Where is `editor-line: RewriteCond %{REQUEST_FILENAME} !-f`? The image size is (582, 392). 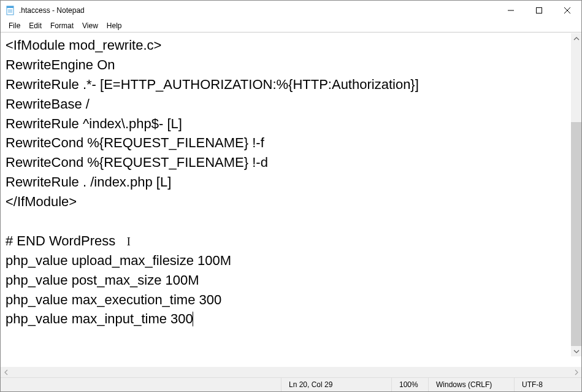 editor-line: RewriteCond %{REQUEST_FILENAME} !-f is located at coordinates (291, 143).